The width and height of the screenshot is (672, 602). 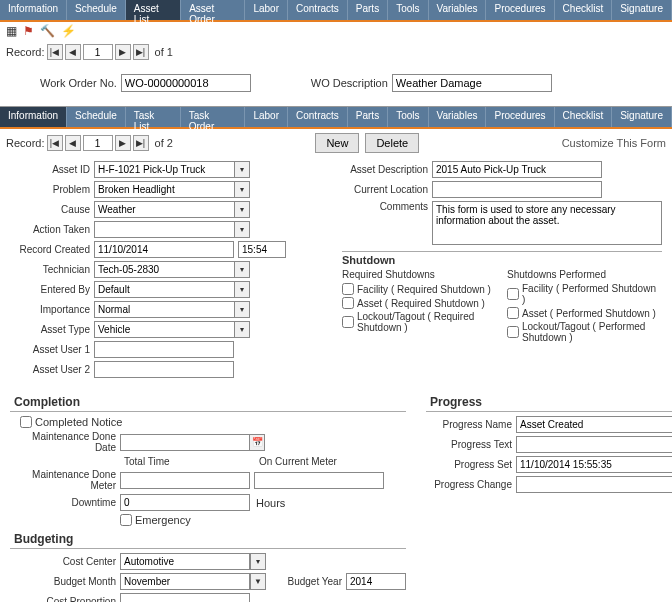 I want to click on asset-user2-label: Asset User 2, so click(x=52, y=370).